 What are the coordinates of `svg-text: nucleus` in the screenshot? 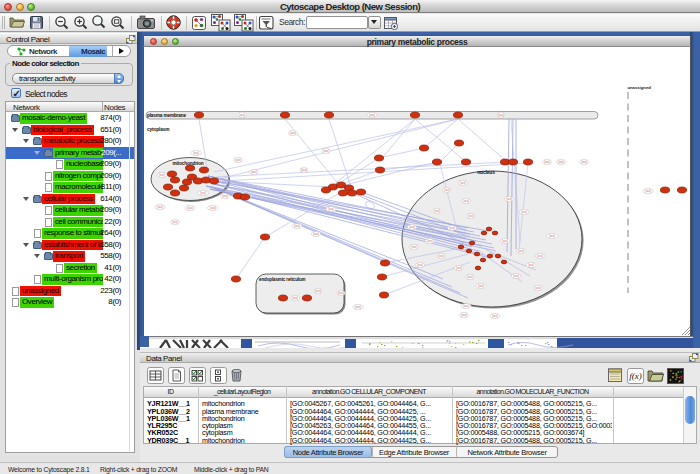 It's located at (486, 172).